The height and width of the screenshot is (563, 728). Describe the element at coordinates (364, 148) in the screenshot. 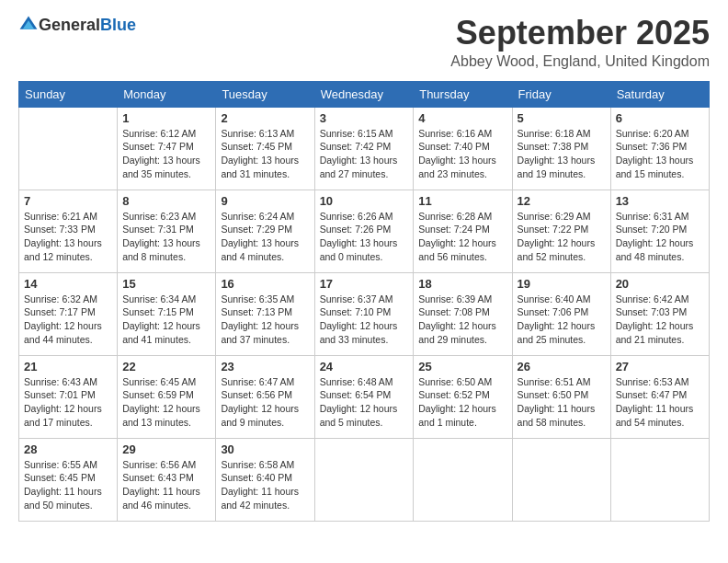

I see `calendar-cell: 3Sunrise: 6:15 AMSunset: 7:42 PMDaylight…` at that location.